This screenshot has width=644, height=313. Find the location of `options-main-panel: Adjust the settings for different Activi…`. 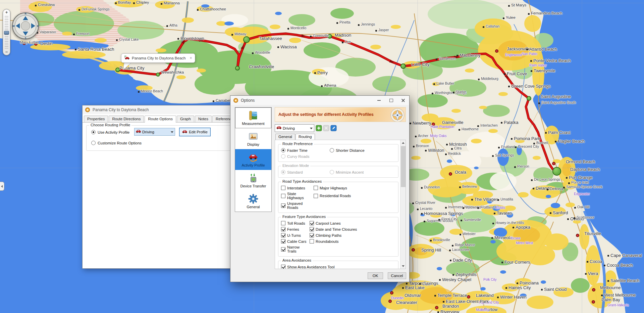

options-main-panel: Adjust the settings for different Activi… is located at coordinates (340, 188).